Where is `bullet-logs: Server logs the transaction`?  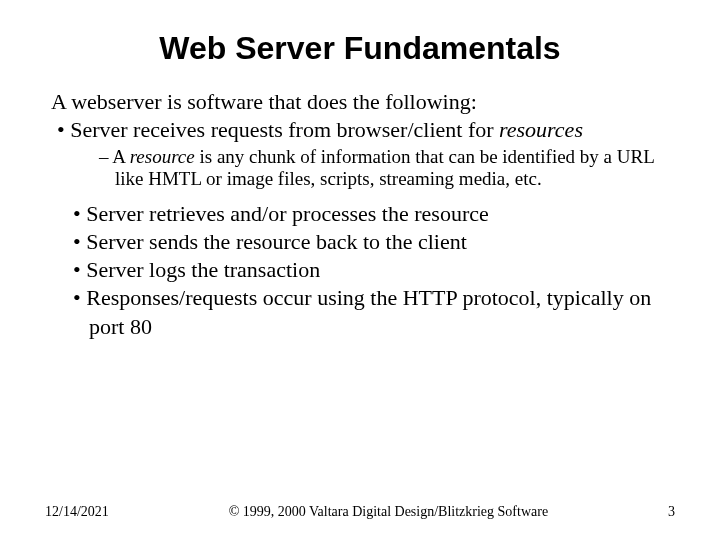
bullet-logs: Server logs the transaction is located at coordinates (360, 270).